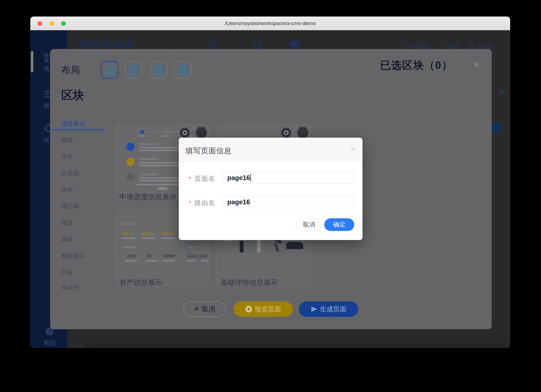 Image resolution: width=541 pixels, height=392 pixels. Describe the element at coordinates (159, 70) in the screenshot. I see `layout-header-content-icon` at that location.